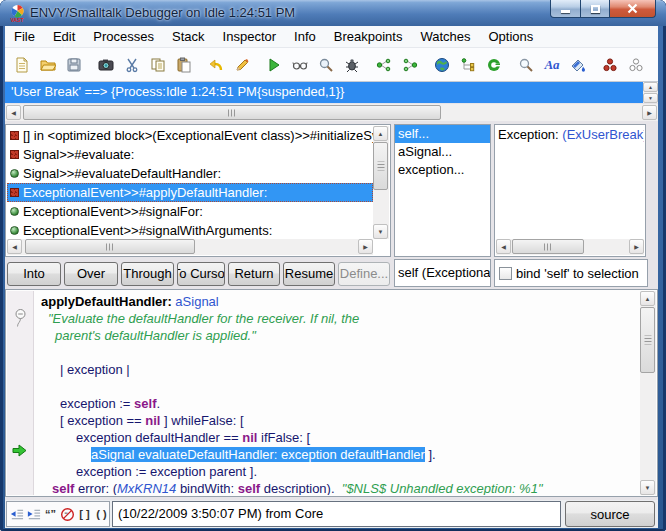 This screenshot has width=666, height=531. Describe the element at coordinates (274, 65) in the screenshot. I see `run-icon` at that location.